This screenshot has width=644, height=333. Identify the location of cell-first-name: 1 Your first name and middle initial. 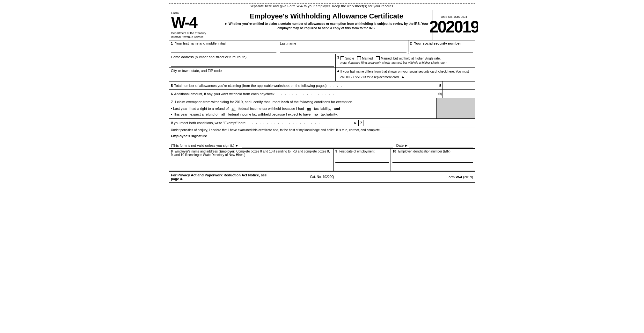
(224, 47).